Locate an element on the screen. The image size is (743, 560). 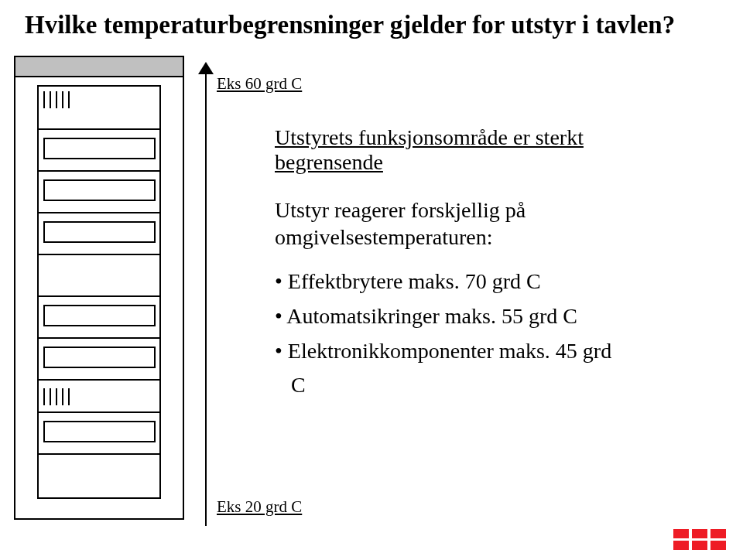
bullet-list: Effektbrytere maks. 70 grd C Automatsikr… is located at coordinates (443, 334).